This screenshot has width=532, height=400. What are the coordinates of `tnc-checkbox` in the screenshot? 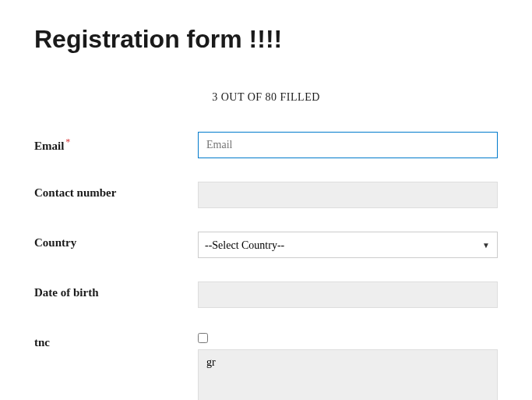 It's located at (203, 338).